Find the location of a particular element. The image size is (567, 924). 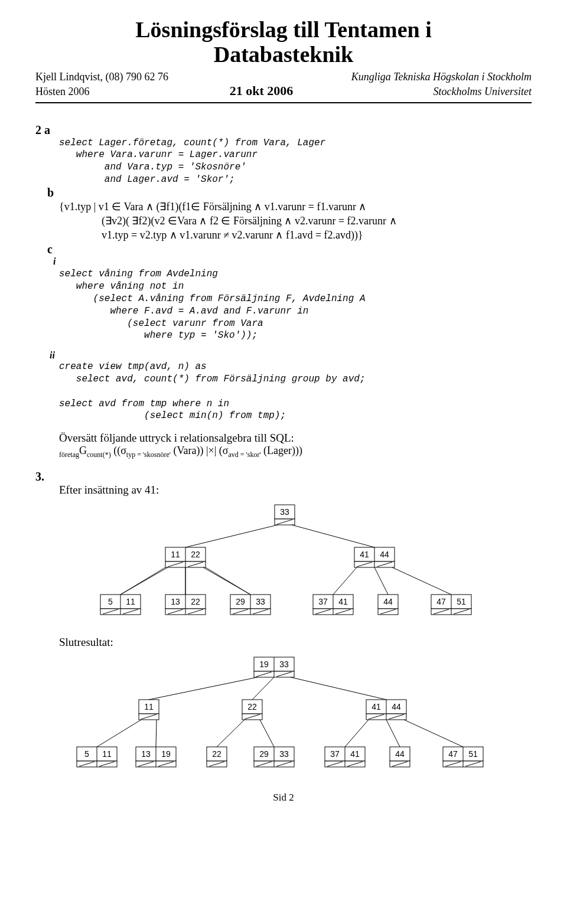

code-2a: select Lager.företag, count(*) from Vara… is located at coordinates (295, 162).